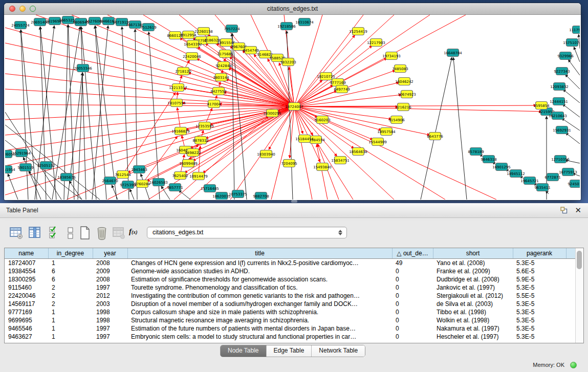 The width and height of the screenshot is (588, 372). Describe the element at coordinates (397, 120) in the screenshot. I see `network-node-yellow: 9154906` at that location.